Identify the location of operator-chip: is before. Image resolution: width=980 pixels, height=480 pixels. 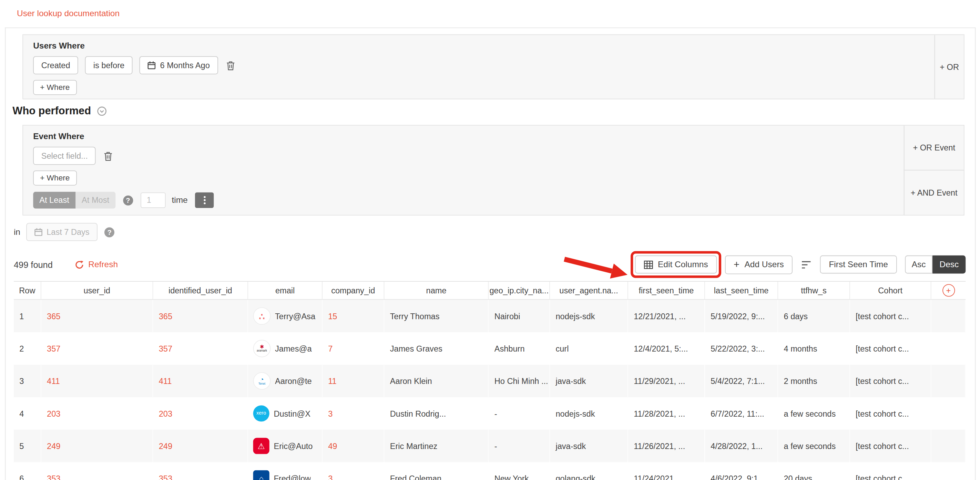
(109, 65).